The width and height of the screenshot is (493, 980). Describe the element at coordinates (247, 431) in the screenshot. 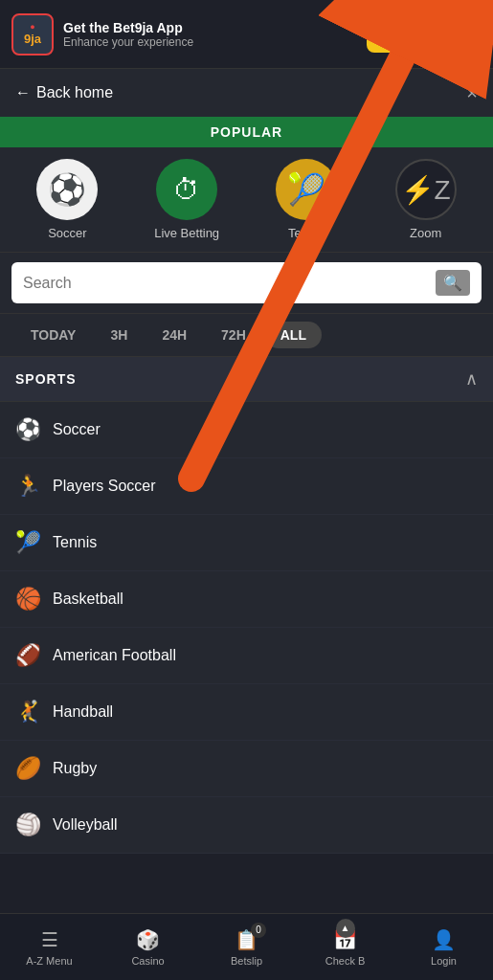

I see `sport-item-soccer: ⚽ Soccer` at that location.